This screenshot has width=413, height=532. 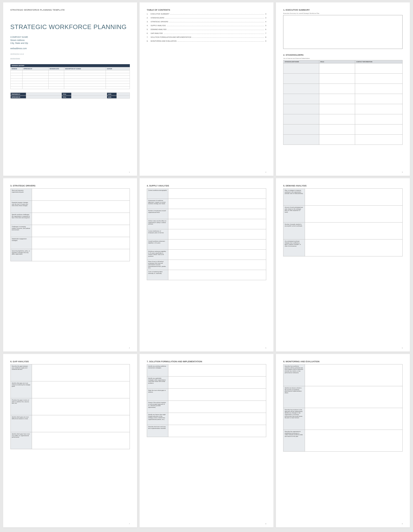 What do you see at coordinates (70, 265) in the screenshot?
I see `page-4: 3. STRATEGIC DRIVERS Short and long-term…` at bounding box center [70, 265].